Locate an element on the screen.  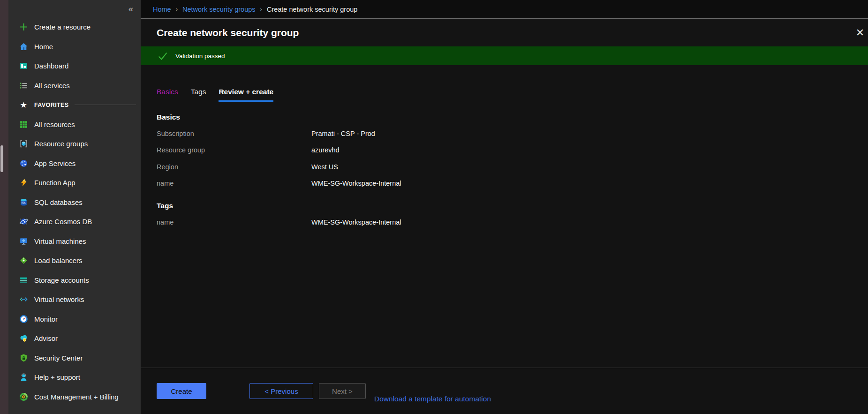
tab-basics: Basics is located at coordinates (167, 95).